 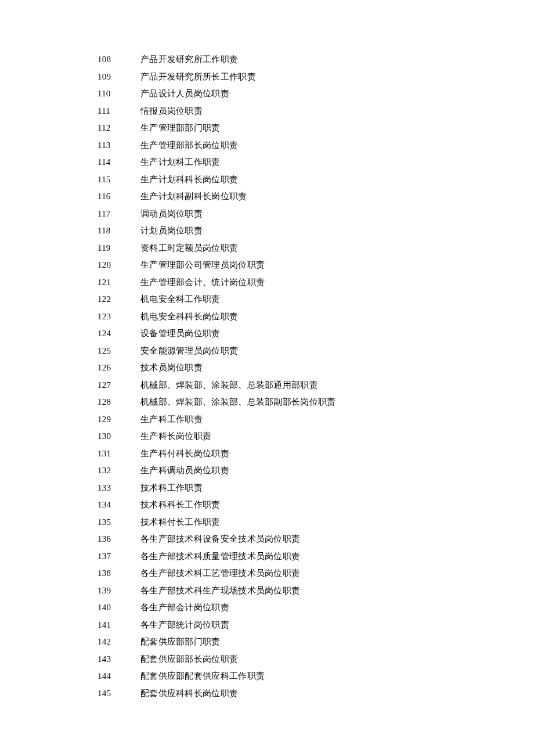 What do you see at coordinates (316, 471) in the screenshot?
I see `toc-row: 132生产科调动员岗位职责` at bounding box center [316, 471].